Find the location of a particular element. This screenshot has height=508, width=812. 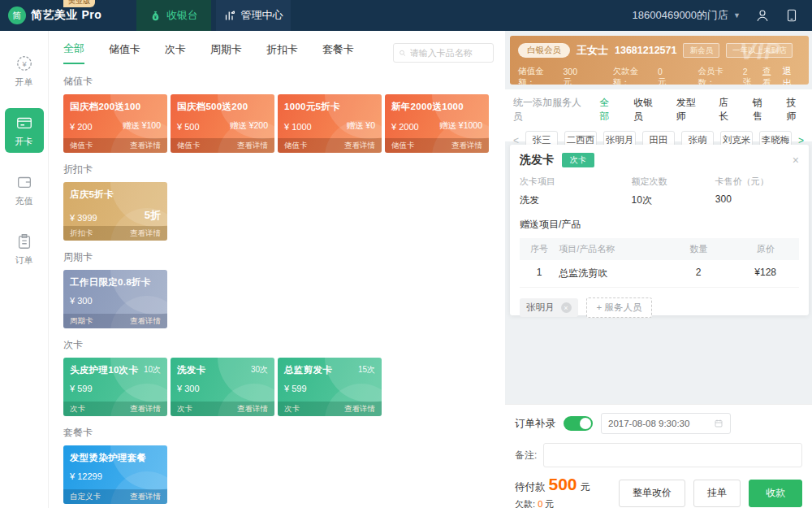

staff-tab-manager: 店长 is located at coordinates (728, 110).